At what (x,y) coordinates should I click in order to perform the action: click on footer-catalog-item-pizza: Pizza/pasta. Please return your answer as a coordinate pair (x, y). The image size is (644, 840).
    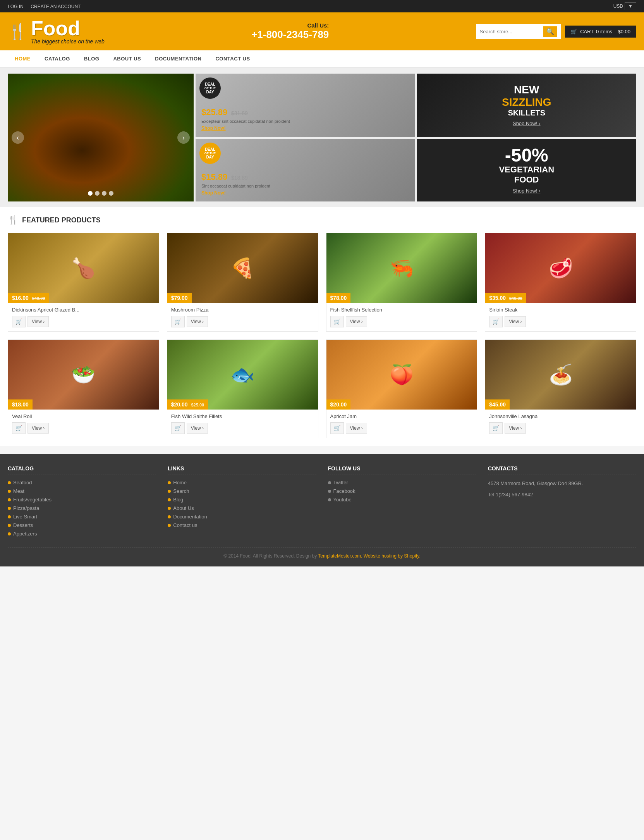
    Looking at the image, I should click on (82, 508).